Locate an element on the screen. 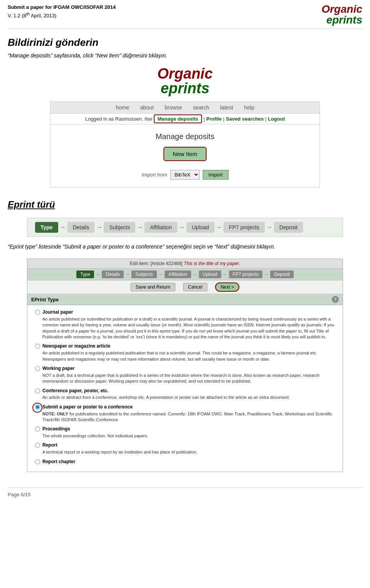 This screenshot has width=370, height=588. option-conference-paper-label: Conference paper, poster, etc. is located at coordinates (166, 391).